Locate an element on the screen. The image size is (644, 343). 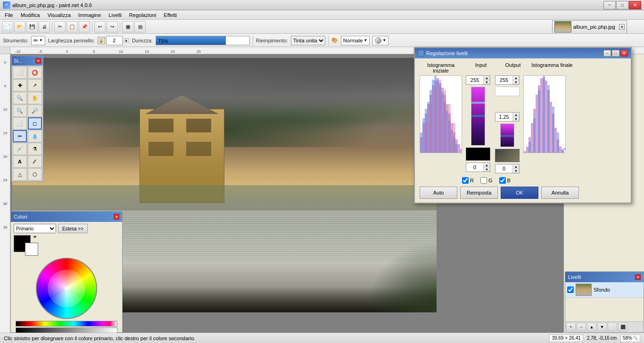
output-max-up: ▲ is located at coordinates (516, 78).